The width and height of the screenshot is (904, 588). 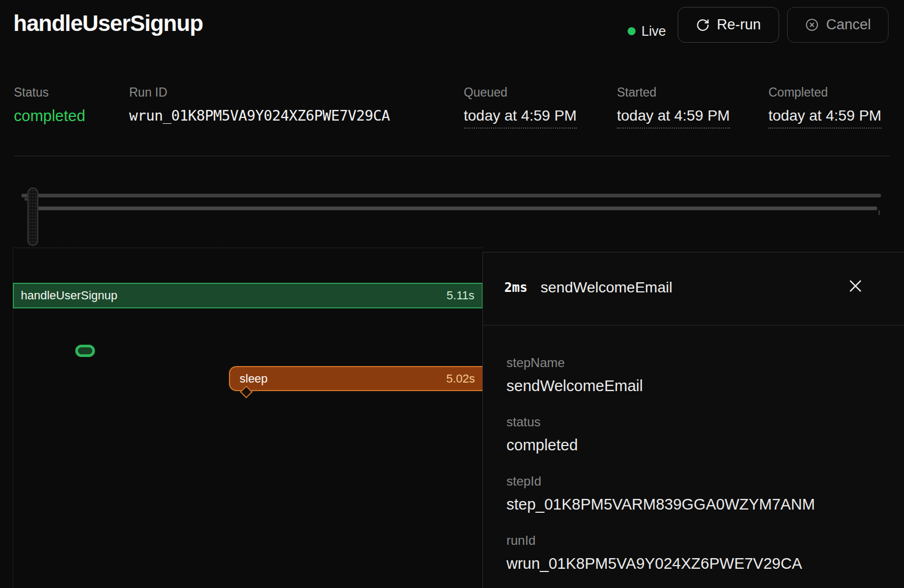 What do you see at coordinates (520, 107) in the screenshot?
I see `meta-queued: Queued today at 4:59 PM` at bounding box center [520, 107].